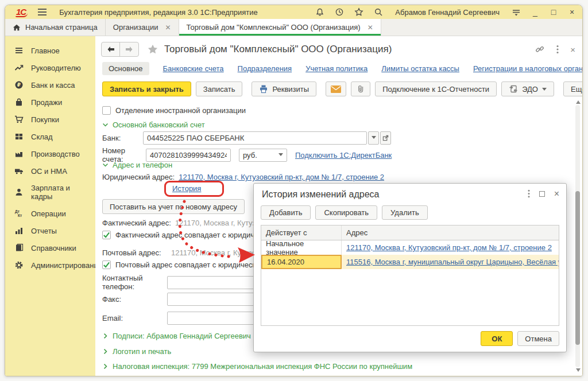  What do you see at coordinates (378, 12) in the screenshot?
I see `search-icon` at bounding box center [378, 12].